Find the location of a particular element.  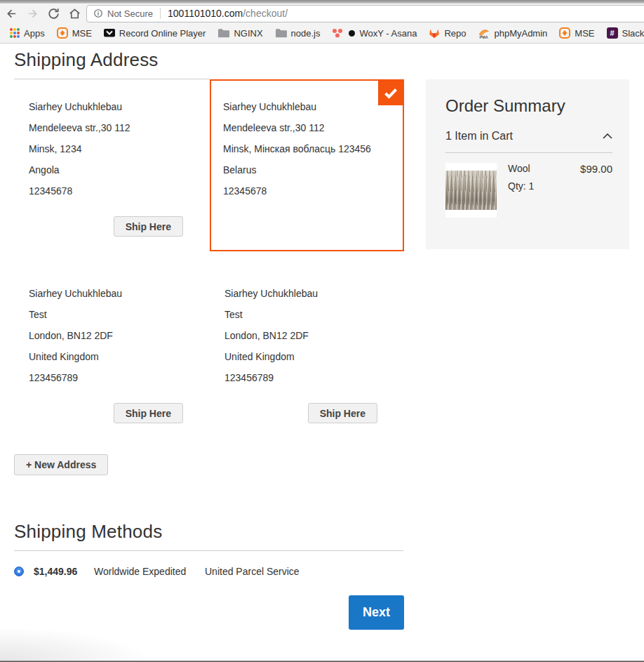

order-summary-panel: Order Summary 1 Item in Cart Wool Qty: 1… is located at coordinates (528, 164).